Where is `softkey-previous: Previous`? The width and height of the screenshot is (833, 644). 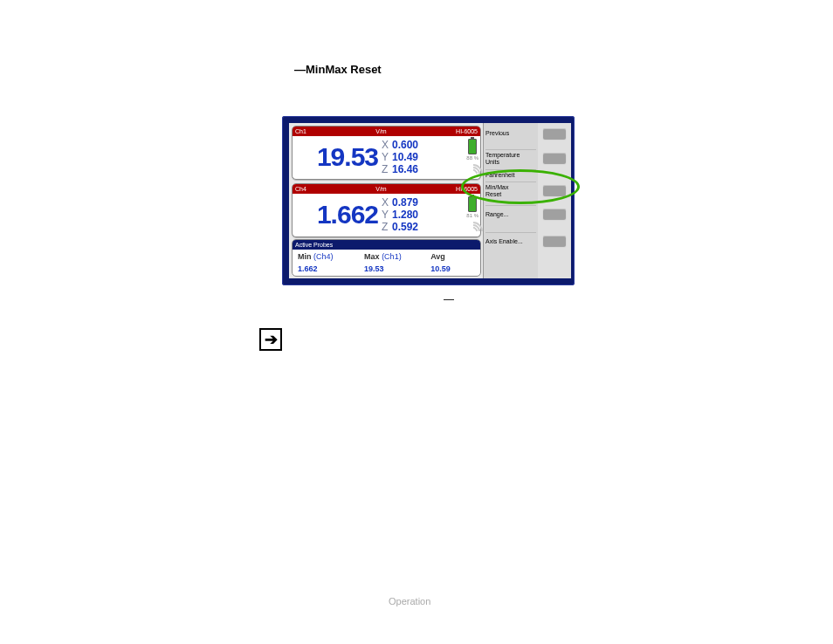 softkey-previous: Previous is located at coordinates (511, 134).